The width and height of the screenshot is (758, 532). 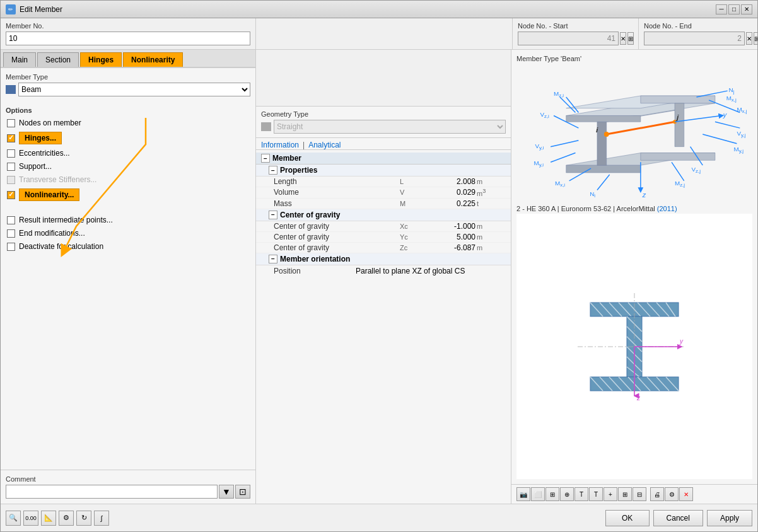 What do you see at coordinates (112, 492) in the screenshot?
I see `comment-input` at bounding box center [112, 492].